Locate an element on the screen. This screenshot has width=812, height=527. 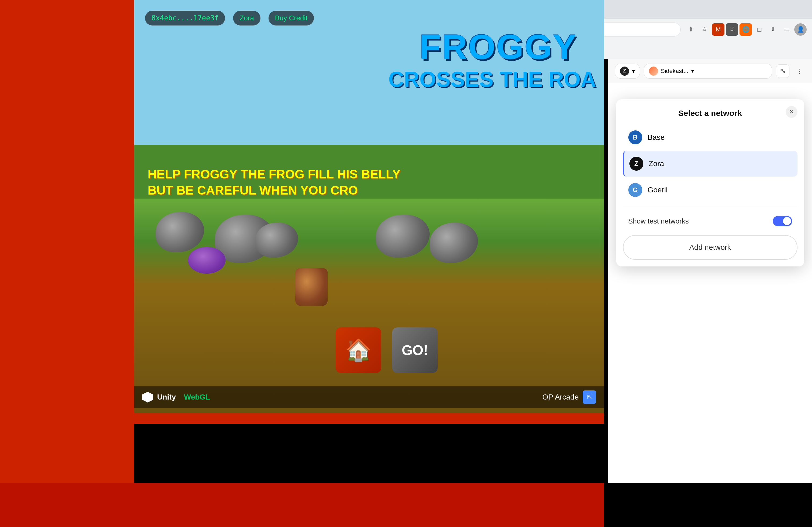
extension-btn-2: ⚔ is located at coordinates (732, 29).